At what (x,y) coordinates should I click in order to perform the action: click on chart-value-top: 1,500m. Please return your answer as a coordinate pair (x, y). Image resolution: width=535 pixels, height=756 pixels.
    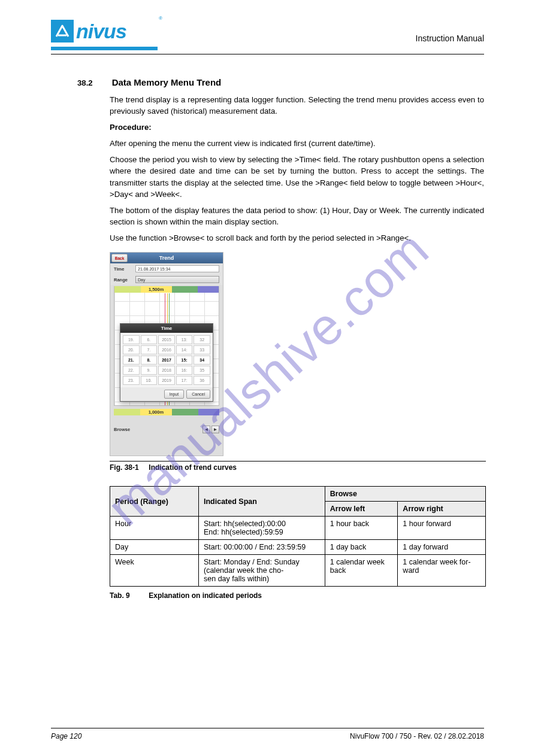
    Looking at the image, I should click on (156, 290).